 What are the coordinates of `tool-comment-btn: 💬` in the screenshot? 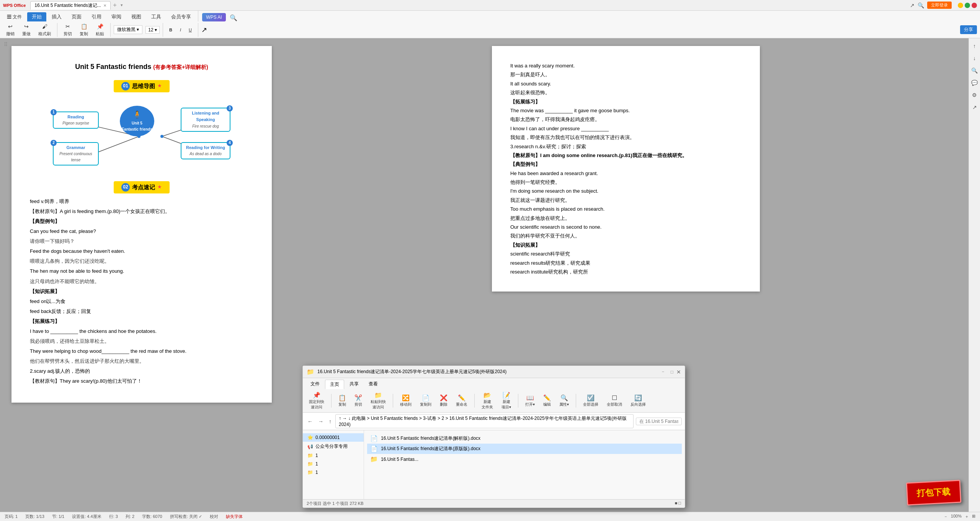 It's located at (975, 83).